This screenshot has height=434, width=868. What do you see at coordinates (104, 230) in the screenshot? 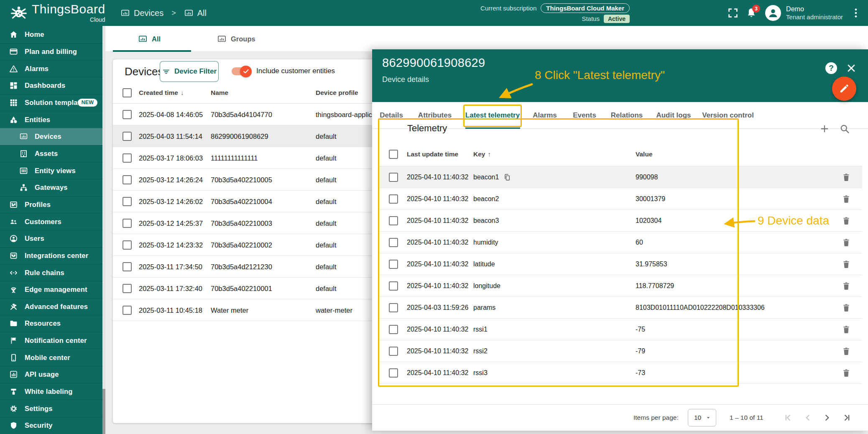
I see `sidebar-scrollbar` at bounding box center [104, 230].